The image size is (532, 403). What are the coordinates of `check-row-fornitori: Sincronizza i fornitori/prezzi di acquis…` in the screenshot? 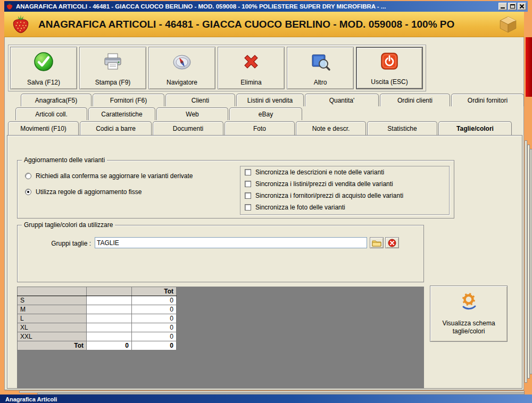 It's located at (324, 196).